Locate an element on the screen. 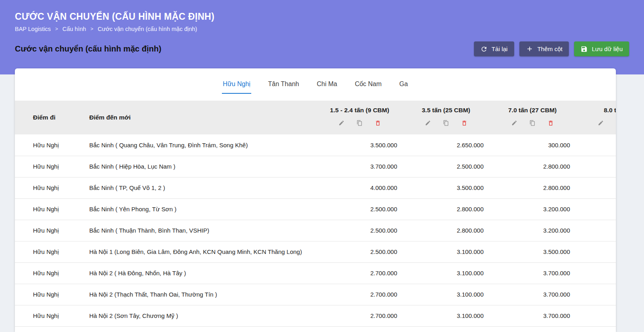 This screenshot has width=644, height=332. add-column-button: Thêm cột is located at coordinates (544, 49).